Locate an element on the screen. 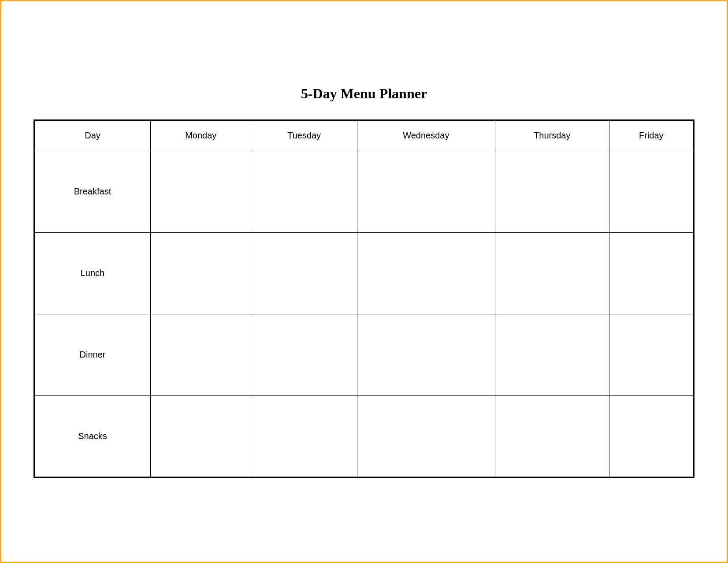 The image size is (728, 563). table-row: Snacks is located at coordinates (364, 436).